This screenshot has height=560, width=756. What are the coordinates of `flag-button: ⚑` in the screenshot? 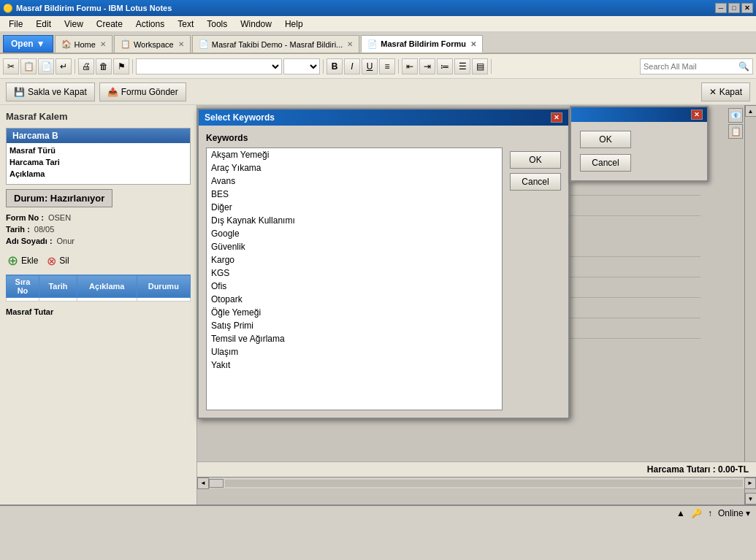 It's located at (121, 66).